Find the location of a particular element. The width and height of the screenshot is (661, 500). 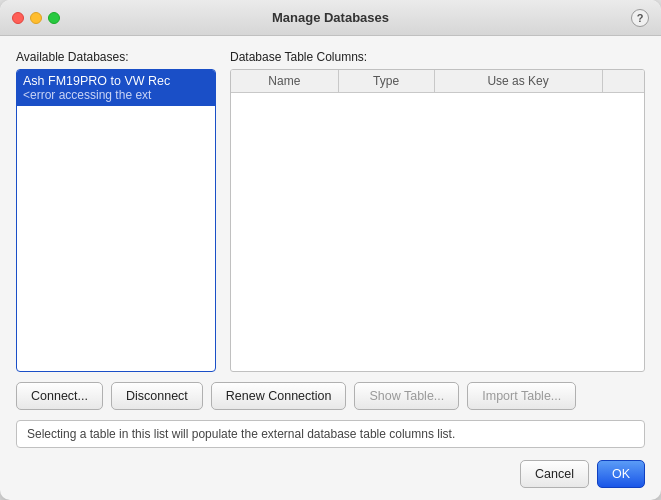

disconnect-button: Disconnect is located at coordinates (157, 396).